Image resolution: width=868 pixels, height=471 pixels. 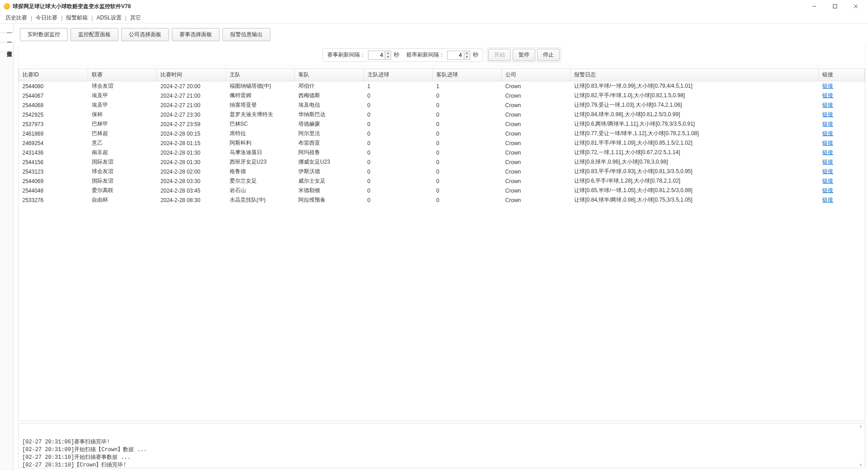 I want to click on table-row: 2469254意乙2024-2-28 01:15阿斯科利布雷西亚00Crown让…, so click(x=442, y=143).